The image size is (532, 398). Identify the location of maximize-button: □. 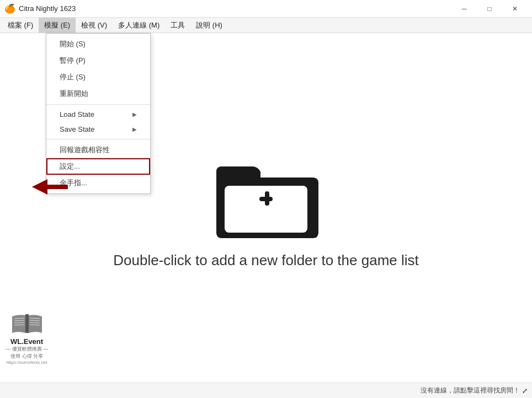
(490, 9).